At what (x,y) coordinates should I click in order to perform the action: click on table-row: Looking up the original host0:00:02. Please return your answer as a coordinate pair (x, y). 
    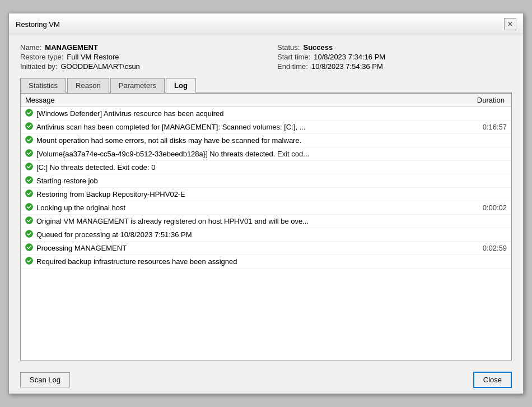
    Looking at the image, I should click on (266, 208).